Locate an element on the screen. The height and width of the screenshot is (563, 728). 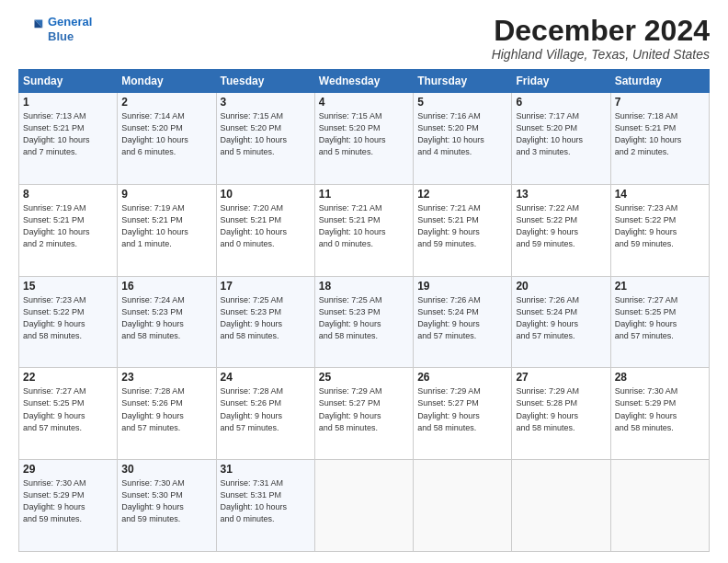
header: General Blue December 2024 Highland Vill… is located at coordinates (364, 39).